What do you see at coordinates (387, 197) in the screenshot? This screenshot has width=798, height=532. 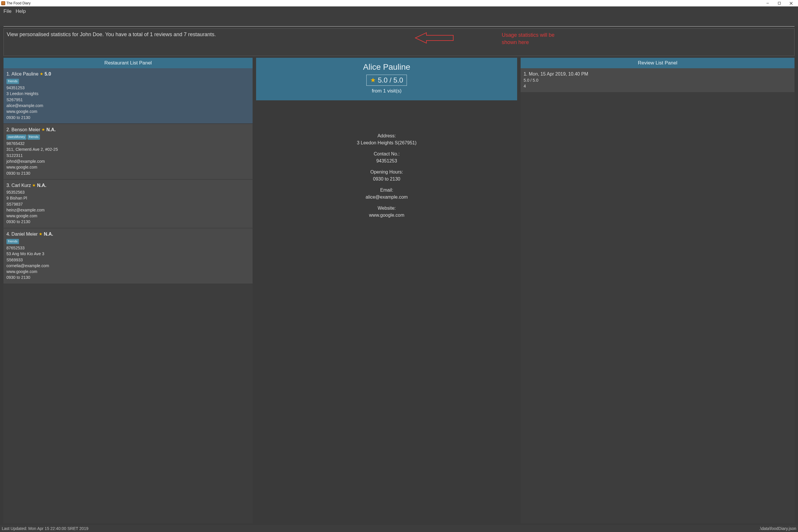 I see `email-value: alice@example.com` at bounding box center [387, 197].